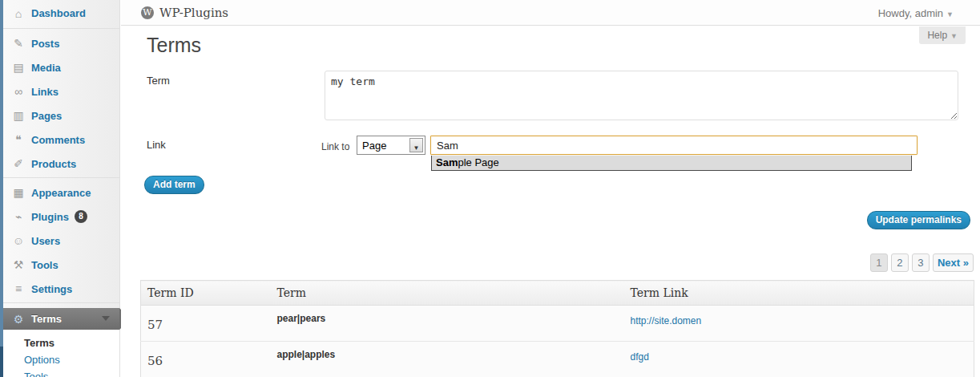  I want to click on pages-icon: ▥, so click(18, 116).